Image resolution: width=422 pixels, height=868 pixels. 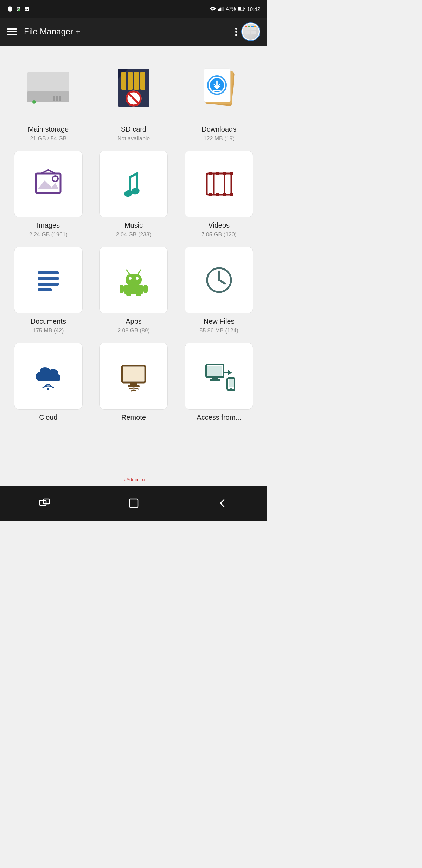 What do you see at coordinates (219, 289) in the screenshot?
I see `grid-item-new-files: New Files 55.86 MB (124)` at bounding box center [219, 289].